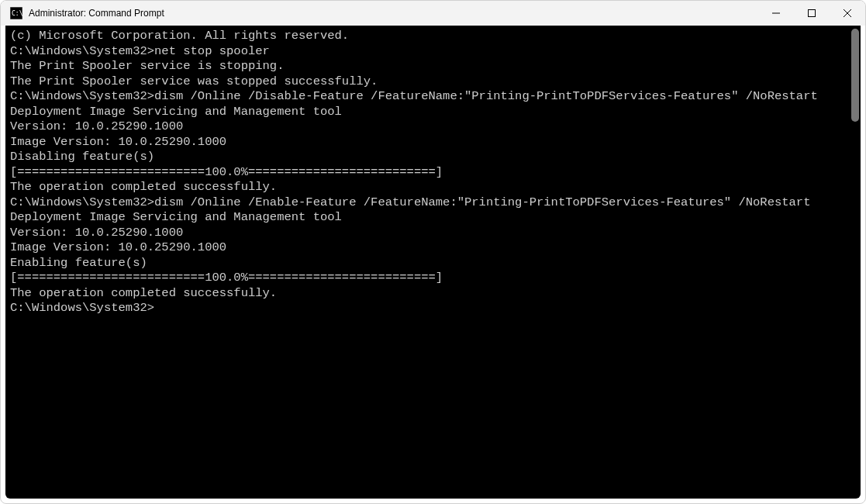 The image size is (866, 504). I want to click on terminal-line: Disabling feature(s), so click(428, 157).